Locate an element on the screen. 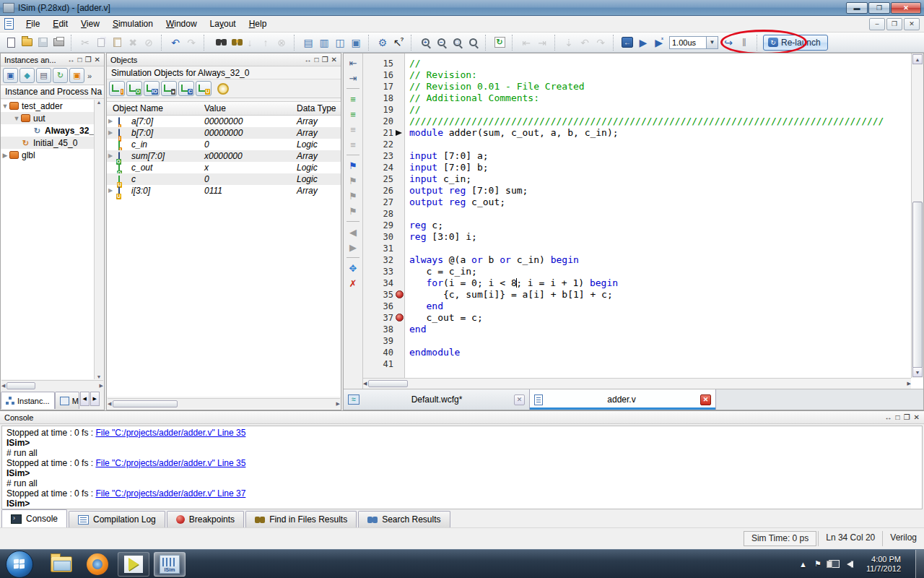 The image size is (924, 578). line-number: 33 is located at coordinates (378, 272).